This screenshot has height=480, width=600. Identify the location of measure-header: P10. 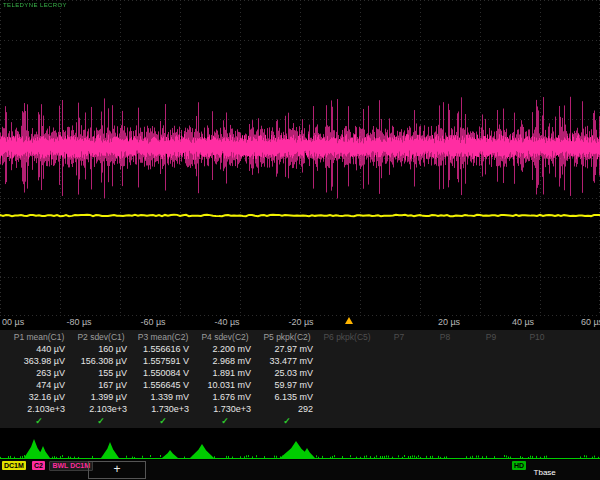
(537, 337).